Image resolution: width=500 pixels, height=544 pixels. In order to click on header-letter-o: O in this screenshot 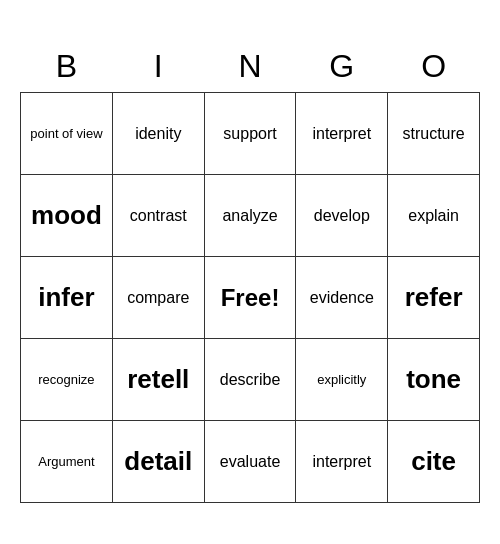, I will do `click(434, 67)`.